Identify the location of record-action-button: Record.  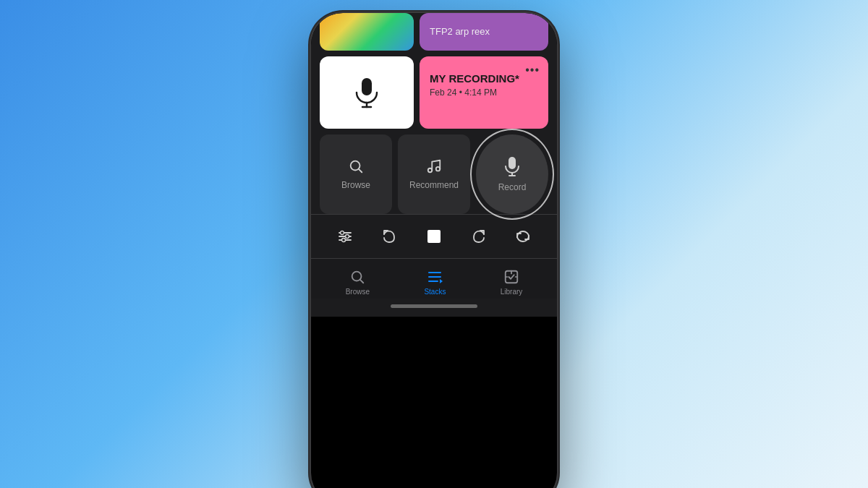
(512, 174).